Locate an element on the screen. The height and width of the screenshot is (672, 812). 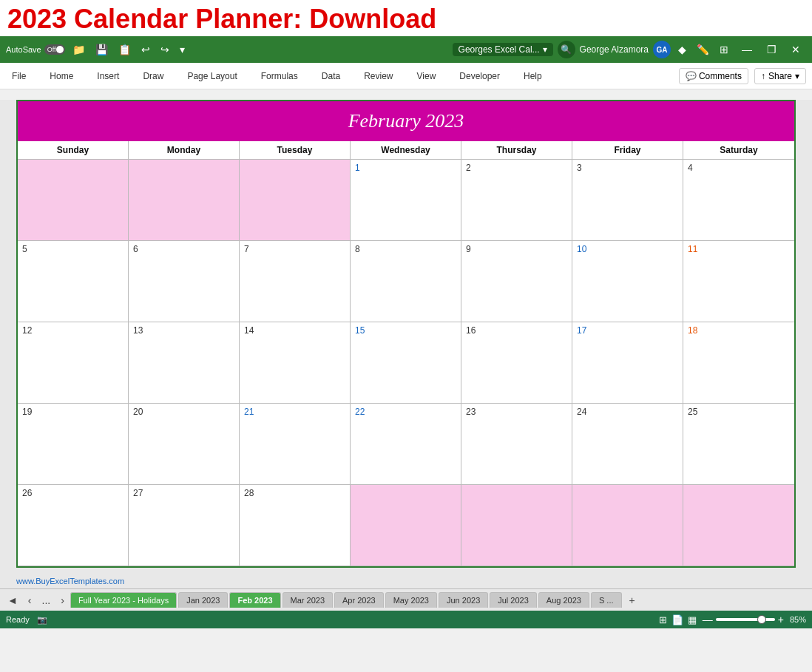
table-row: 11 is located at coordinates (739, 282).